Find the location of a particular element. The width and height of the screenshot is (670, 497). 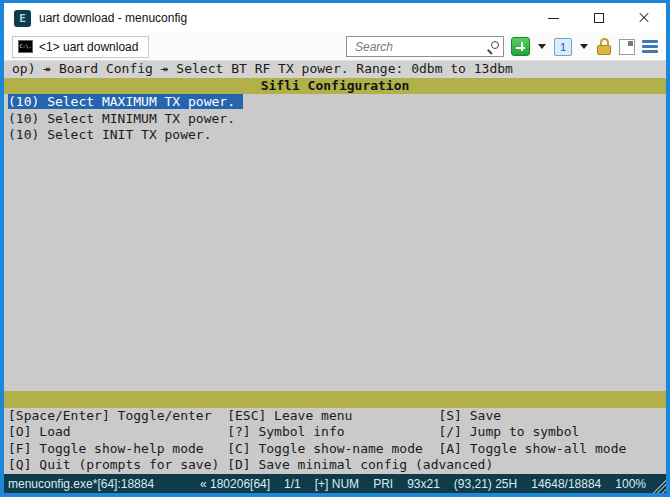

menuconfig-path-line: op) ↠ Board Config ↠ Select BT RF TX pow… is located at coordinates (335, 70).